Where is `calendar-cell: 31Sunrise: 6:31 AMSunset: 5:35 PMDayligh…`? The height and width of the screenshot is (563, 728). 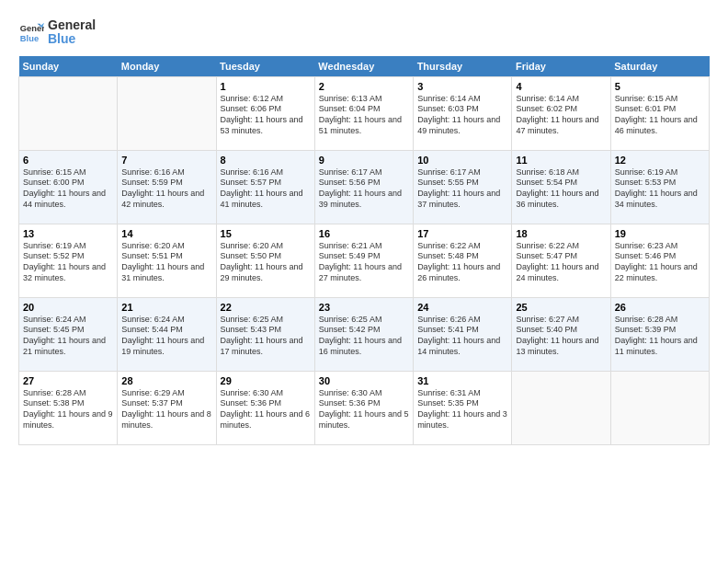 calendar-cell: 31Sunrise: 6:31 AMSunset: 5:35 PMDayligh… is located at coordinates (463, 408).